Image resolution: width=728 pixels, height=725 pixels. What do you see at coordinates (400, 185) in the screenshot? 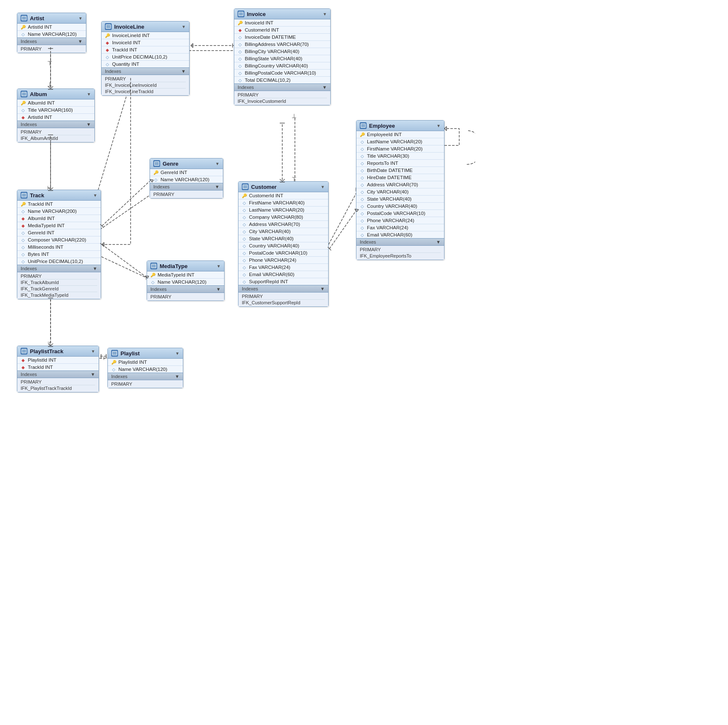
I see `employee-table-body: 🔑 EmployeeId INT ◇ LastName VARCHAR(20) …` at bounding box center [400, 185].